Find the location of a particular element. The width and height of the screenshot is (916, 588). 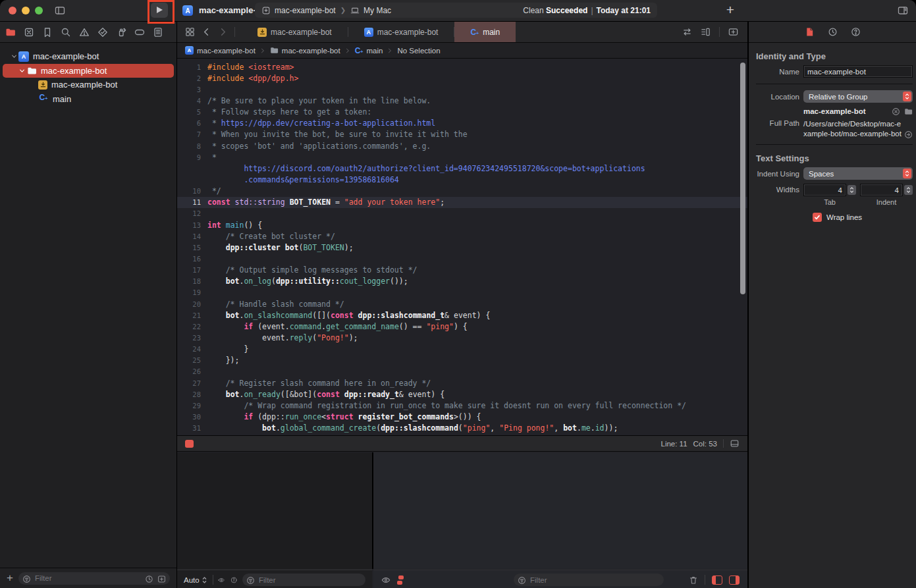

code-line: 31 bot.global_command_create(dpp::slashc… is located at coordinates (462, 428).